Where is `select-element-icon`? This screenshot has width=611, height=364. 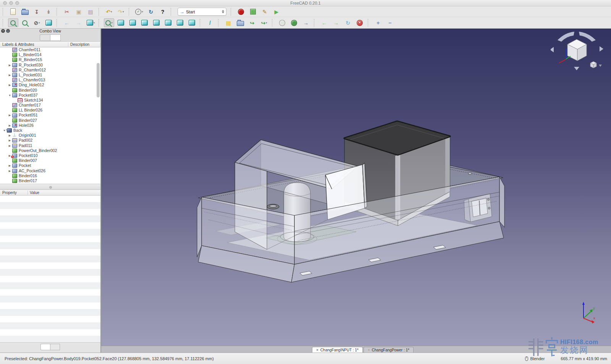
select-element-icon is located at coordinates (49, 23).